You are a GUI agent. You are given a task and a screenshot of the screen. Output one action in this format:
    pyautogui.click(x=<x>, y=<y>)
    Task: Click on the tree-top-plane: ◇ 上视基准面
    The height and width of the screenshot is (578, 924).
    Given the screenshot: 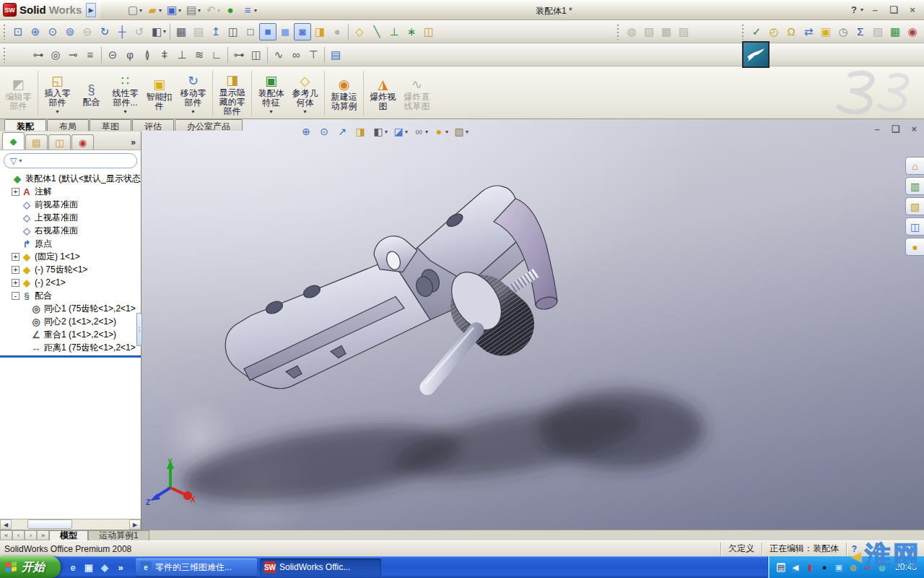 What is the action you would take?
    pyautogui.click(x=71, y=217)
    